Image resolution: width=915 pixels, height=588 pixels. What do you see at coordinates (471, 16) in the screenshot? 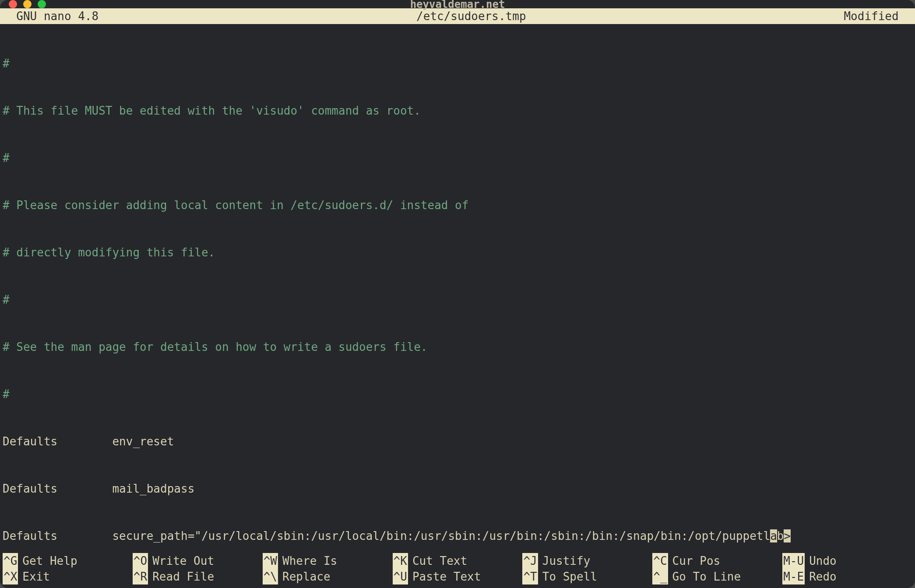
I see `nano-filename: /etc/sudoers.tmp` at bounding box center [471, 16].